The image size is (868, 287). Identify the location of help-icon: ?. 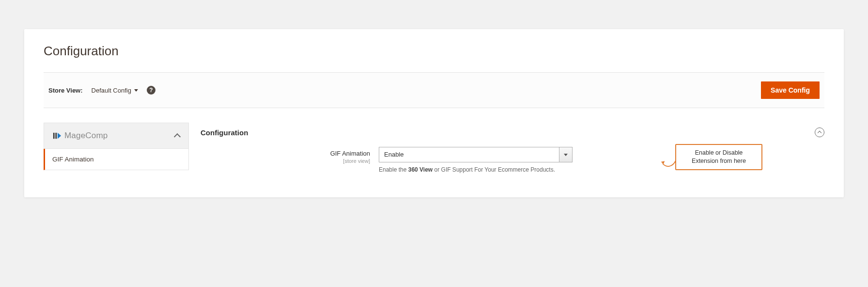
(151, 90).